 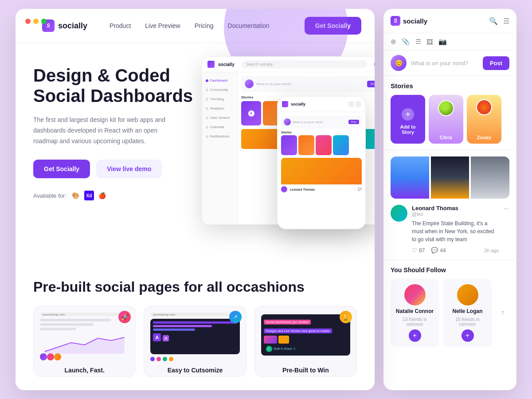 What do you see at coordinates (308, 84) in the screenshot?
I see `dash-post-area: What is on your mind? Post` at bounding box center [308, 84].